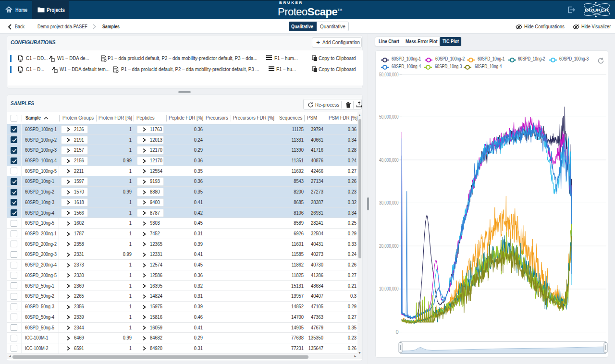 This screenshot has width=615, height=364. I want to click on svg-text: BRUKER, so click(597, 10).